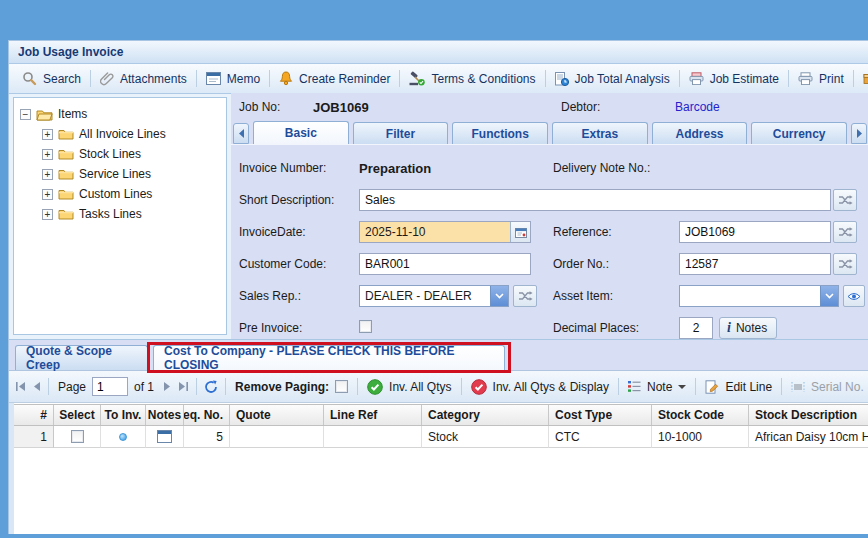 The height and width of the screenshot is (538, 868). Describe the element at coordinates (828, 387) in the screenshot. I see `serial-no-button: Serial No.` at that location.